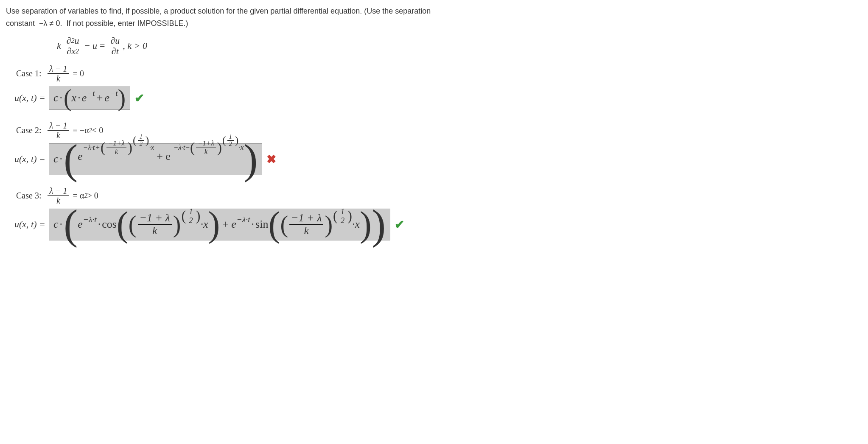 The image size is (868, 444). What do you see at coordinates (91, 93) in the screenshot?
I see `exp: −t` at bounding box center [91, 93].